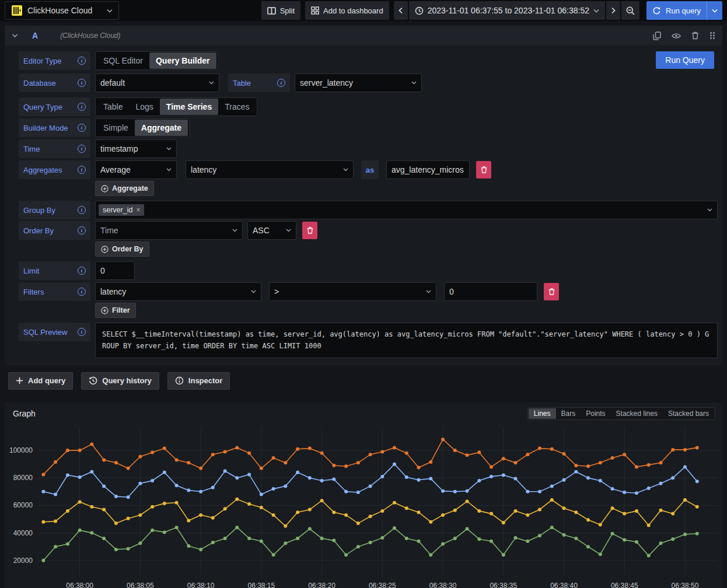 This screenshot has width=727, height=588. What do you see at coordinates (685, 60) in the screenshot?
I see `panel-run-query-button: Run Query` at bounding box center [685, 60].